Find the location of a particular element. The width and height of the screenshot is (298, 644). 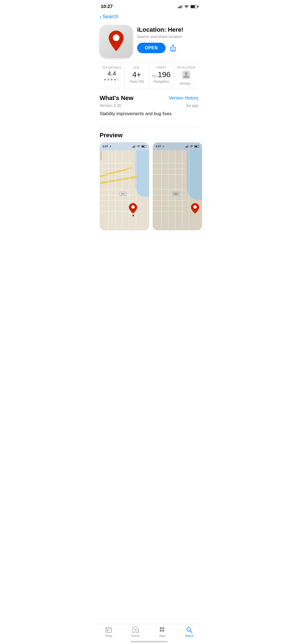

preview-screenshot-1: 4:07 ↗ is located at coordinates (124, 186).